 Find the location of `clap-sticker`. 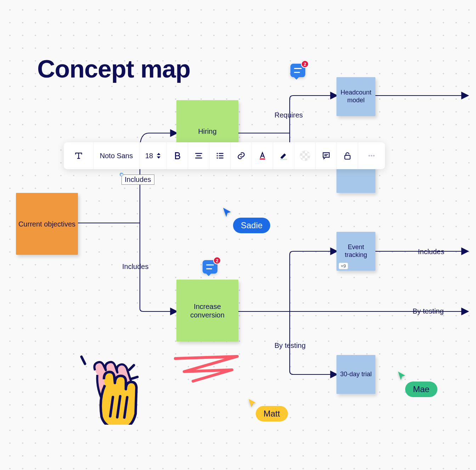

clap-sticker is located at coordinates (106, 388).